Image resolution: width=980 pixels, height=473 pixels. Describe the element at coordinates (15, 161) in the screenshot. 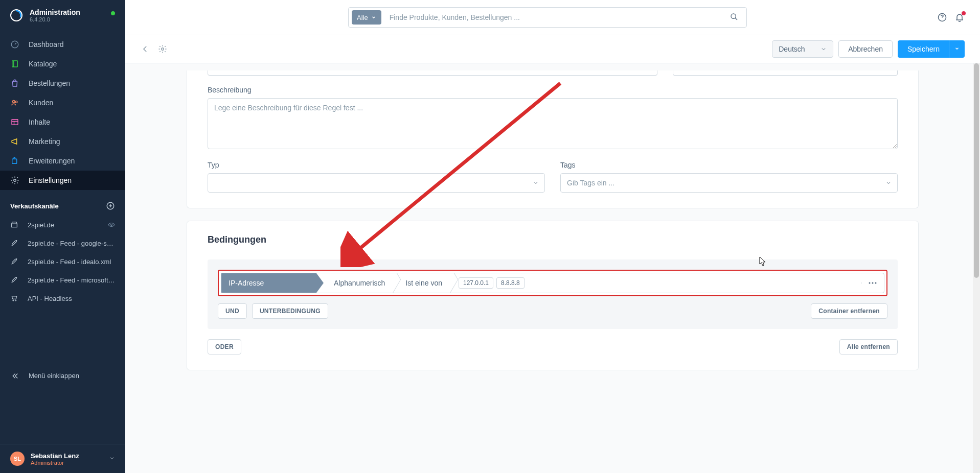

I see `puzzle-icon` at that location.